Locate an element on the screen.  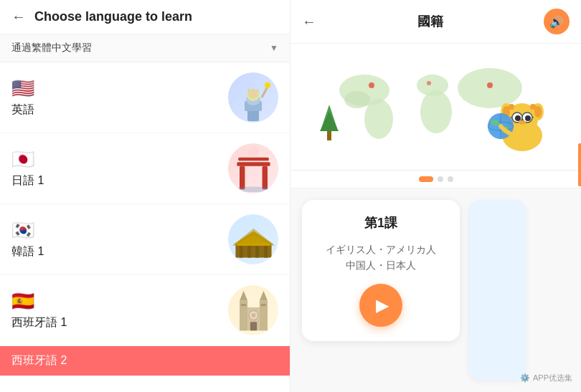
right-header: ← 國籍 🔊 is located at coordinates (436, 21).